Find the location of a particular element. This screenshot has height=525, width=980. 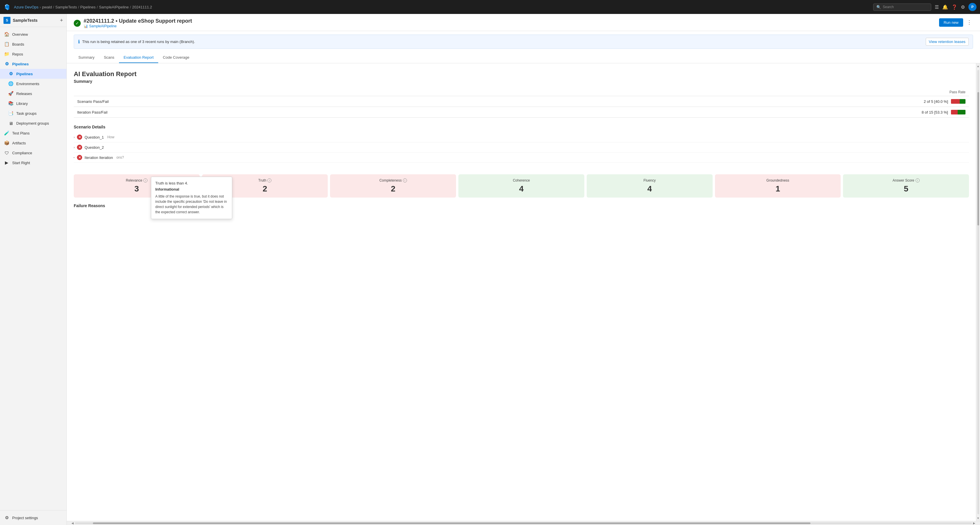

completeness-info-icon: i is located at coordinates (405, 180).